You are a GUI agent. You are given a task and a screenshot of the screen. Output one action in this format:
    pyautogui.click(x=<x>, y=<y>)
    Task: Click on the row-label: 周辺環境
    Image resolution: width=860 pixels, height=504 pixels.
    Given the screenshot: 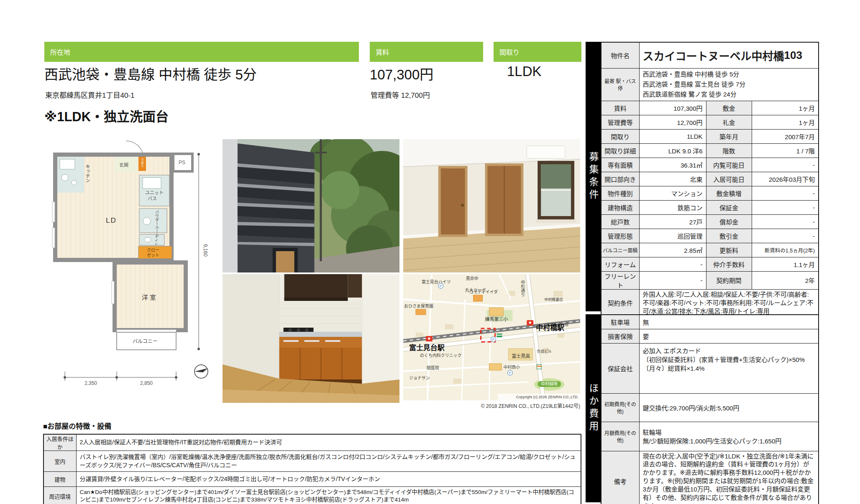 What is the action you would take?
    pyautogui.click(x=60, y=496)
    